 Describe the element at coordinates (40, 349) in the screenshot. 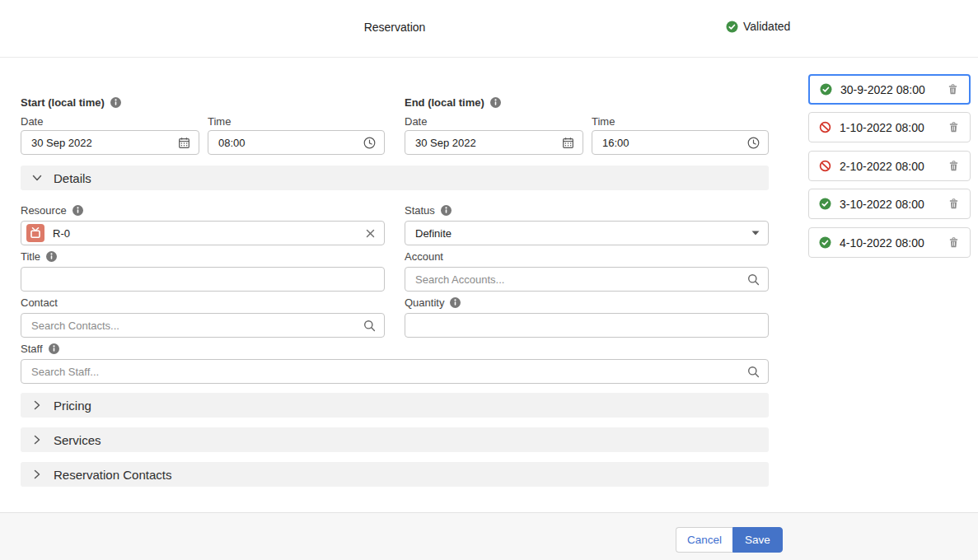

I see `staff-label: Staff` at that location.